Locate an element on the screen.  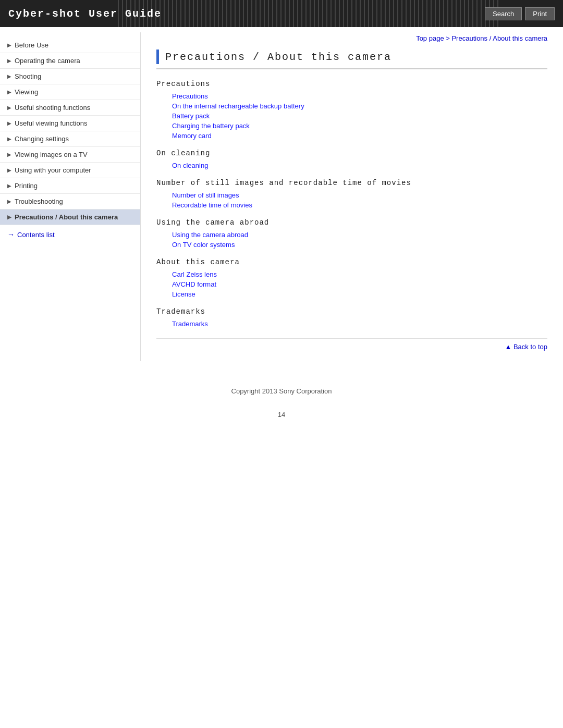
page-number: 14 is located at coordinates (282, 415).